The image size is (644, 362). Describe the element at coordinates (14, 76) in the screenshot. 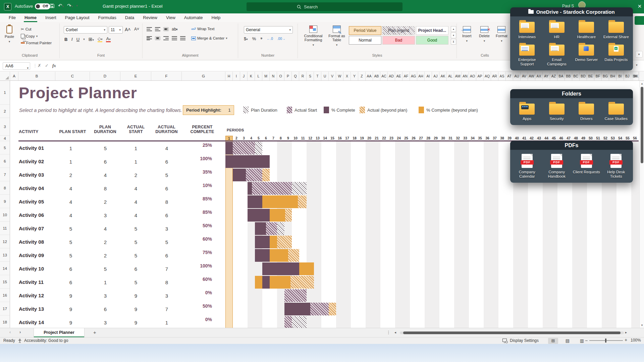

I see `column-header-A: A` at that location.